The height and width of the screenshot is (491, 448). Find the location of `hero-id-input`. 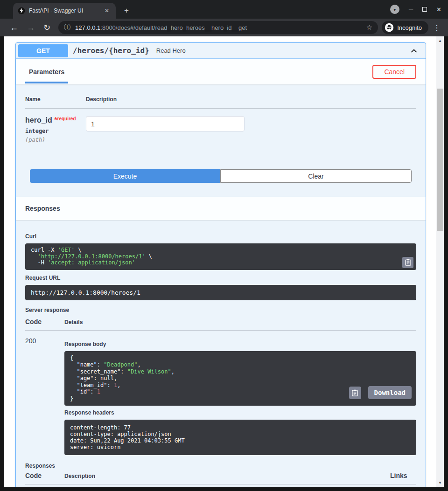

hero-id-input is located at coordinates (165, 124).